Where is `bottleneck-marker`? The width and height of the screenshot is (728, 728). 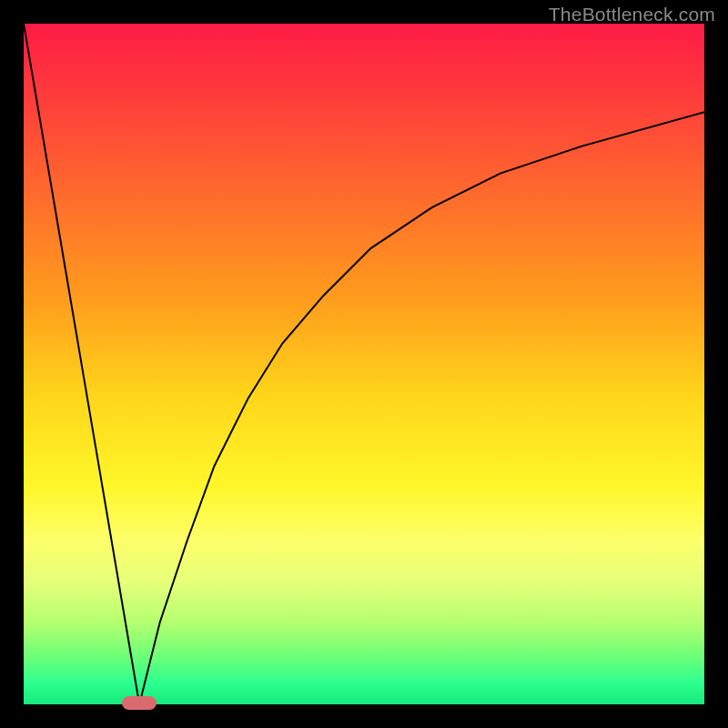 bottleneck-marker is located at coordinates (139, 703).